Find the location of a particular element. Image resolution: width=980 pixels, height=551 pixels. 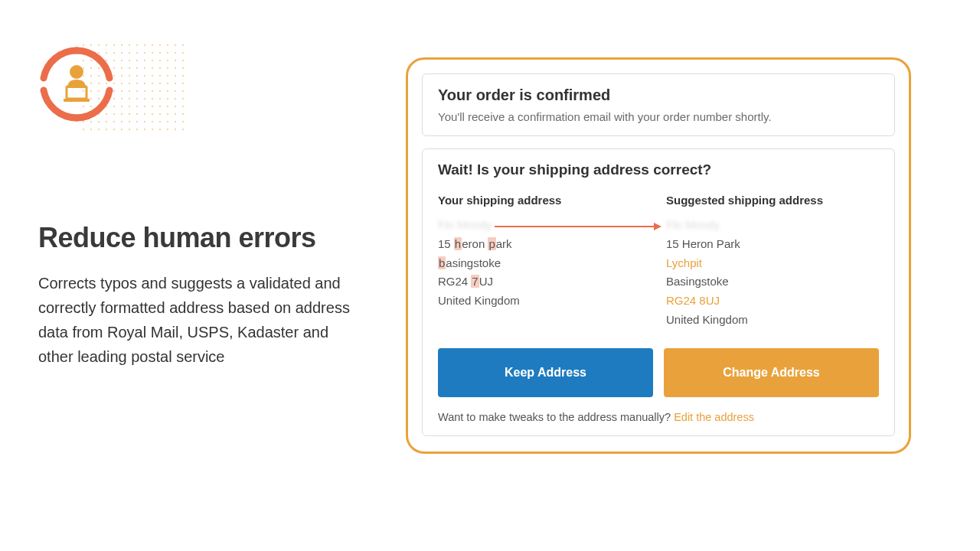

suggested-country: United Kingdom is located at coordinates (773, 320).